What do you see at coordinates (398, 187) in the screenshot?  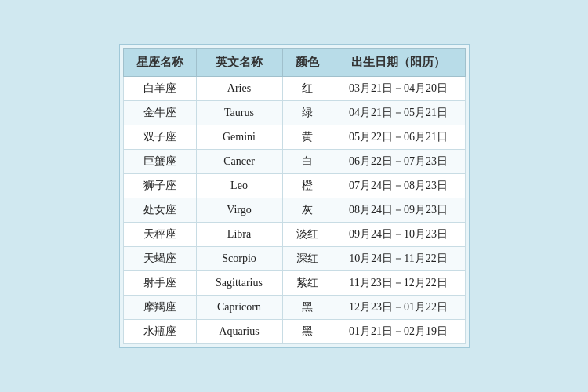 I see `cell-date: 07月24日－08月23日` at bounding box center [398, 187].